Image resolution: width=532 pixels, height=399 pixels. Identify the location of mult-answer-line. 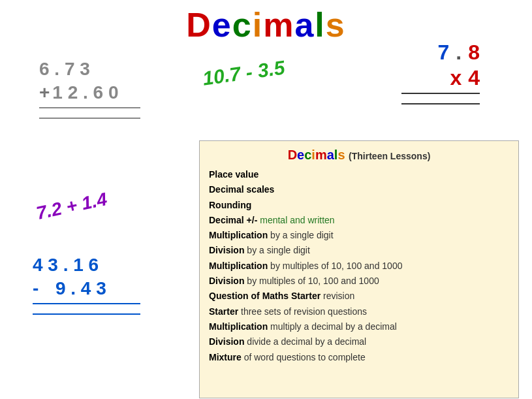
(441, 104).